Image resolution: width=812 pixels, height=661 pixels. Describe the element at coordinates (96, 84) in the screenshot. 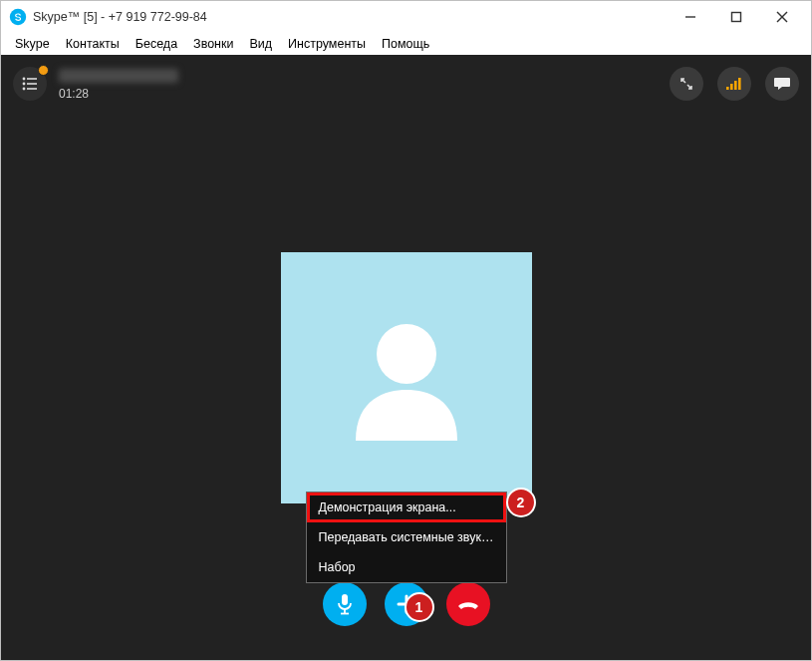

I see `call-info: 01:28` at that location.